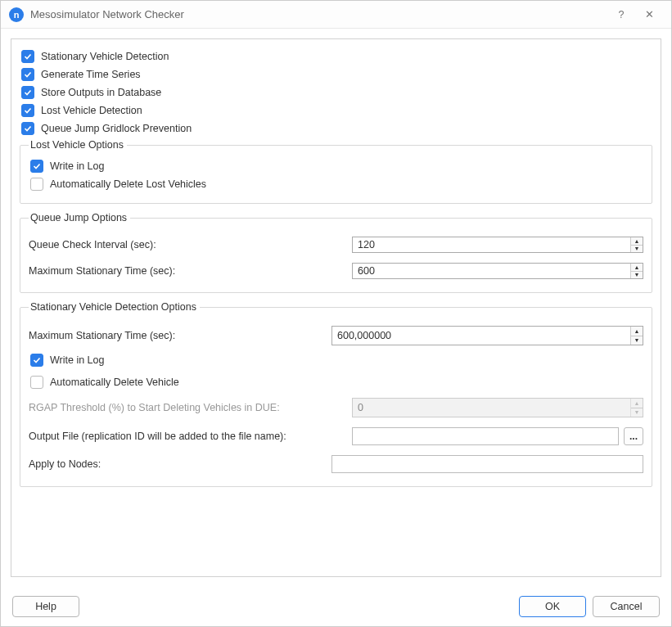 The width and height of the screenshot is (672, 627). What do you see at coordinates (336, 380) in the screenshot?
I see `check-svd-auto-delete: Automatically Delete Vehicle` at bounding box center [336, 380].